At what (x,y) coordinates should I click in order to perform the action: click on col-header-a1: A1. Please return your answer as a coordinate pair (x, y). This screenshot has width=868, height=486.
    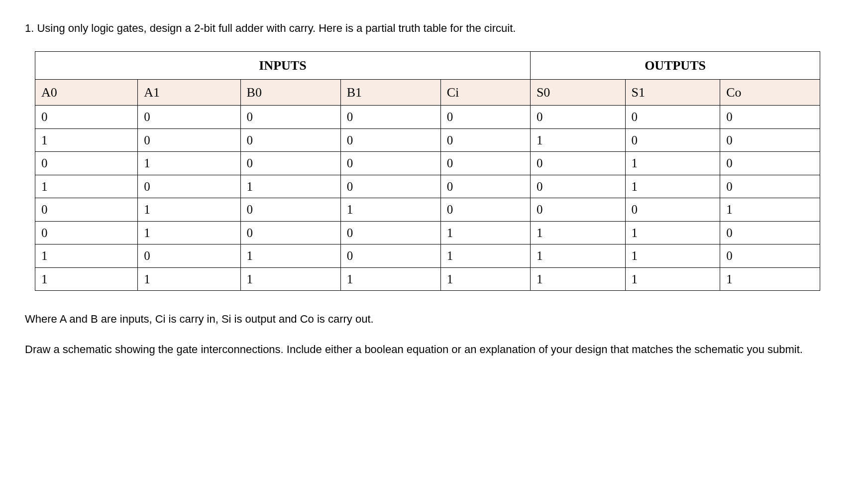
    Looking at the image, I should click on (189, 93).